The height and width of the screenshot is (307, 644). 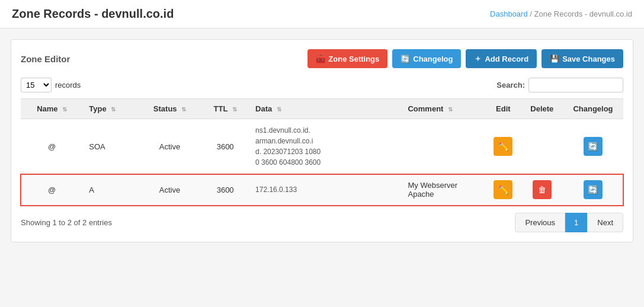 I want to click on cell-type: A, so click(x=111, y=190).